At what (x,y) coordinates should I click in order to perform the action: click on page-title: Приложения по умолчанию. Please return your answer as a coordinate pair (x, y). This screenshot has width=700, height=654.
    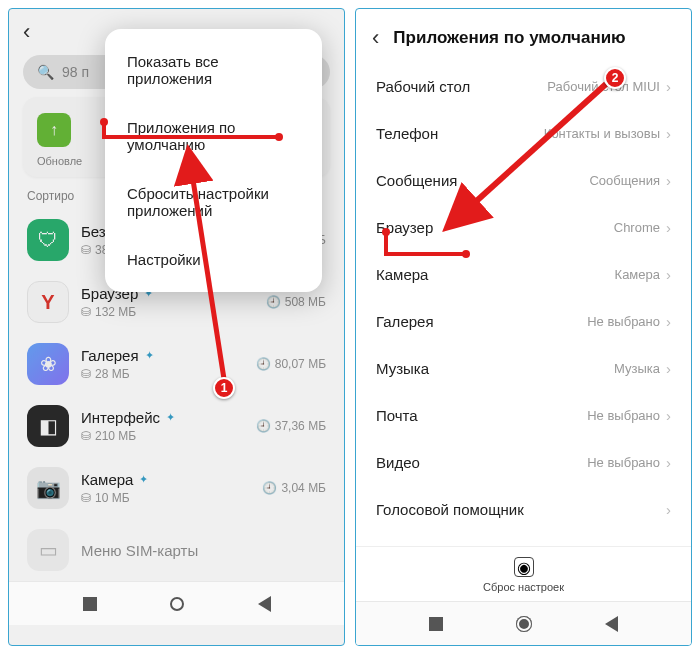
    Looking at the image, I should click on (509, 38).